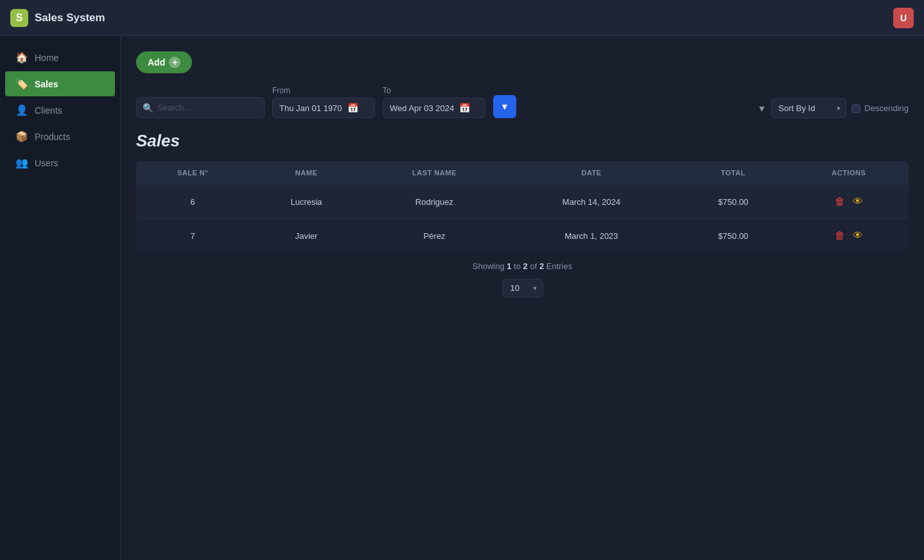 The image size is (924, 560). What do you see at coordinates (856, 109) in the screenshot?
I see `descending-checkbox` at bounding box center [856, 109].